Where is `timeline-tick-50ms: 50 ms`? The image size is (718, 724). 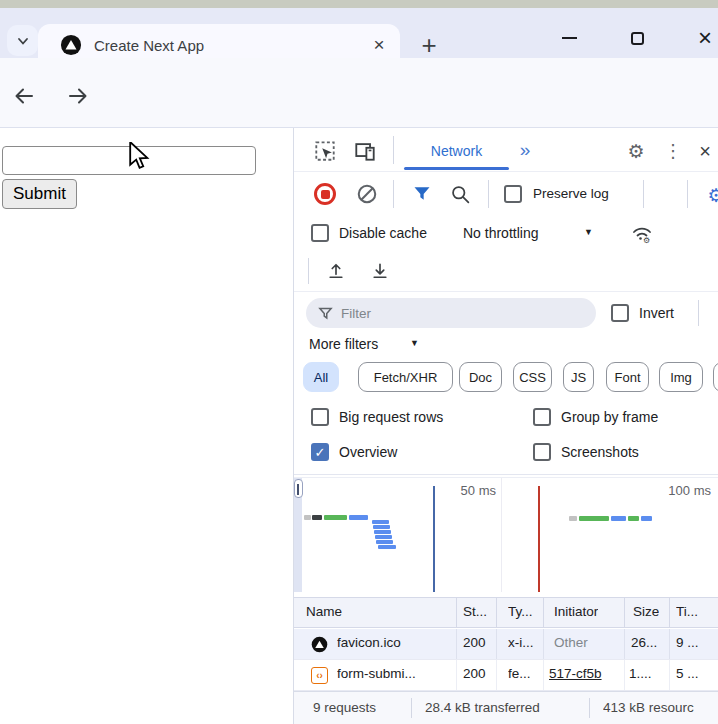 timeline-tick-50ms: 50 ms is located at coordinates (478, 490).